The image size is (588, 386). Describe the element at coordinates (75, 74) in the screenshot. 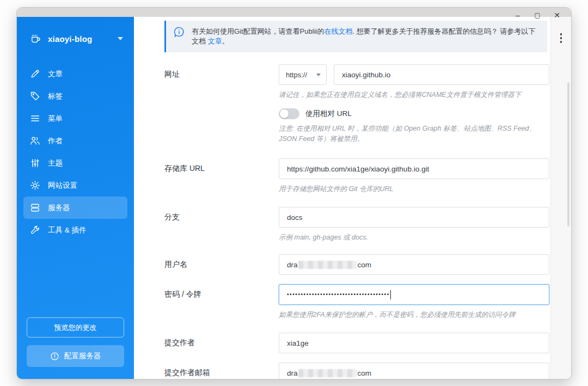

I see `sidebar-item-posts: 文章` at that location.